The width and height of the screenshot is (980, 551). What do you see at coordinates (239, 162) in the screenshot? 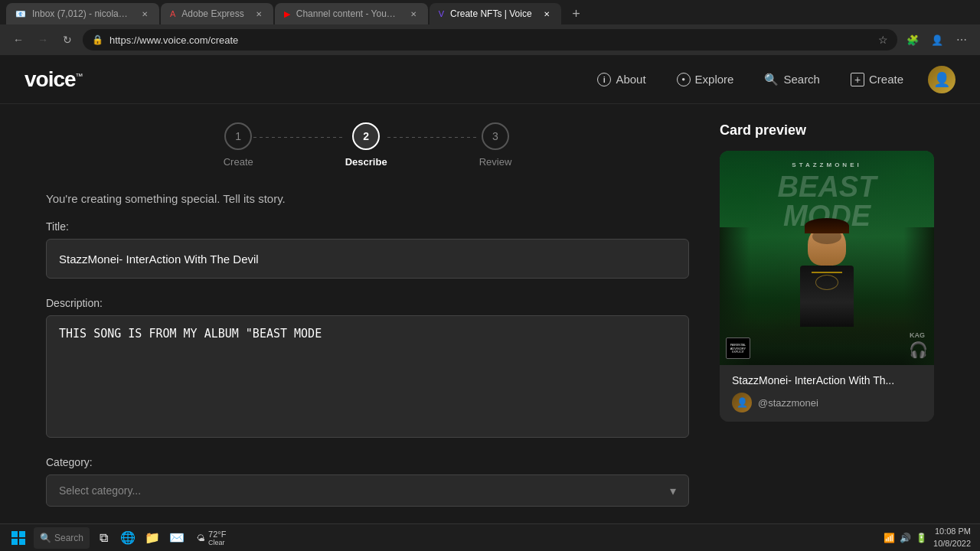
I see `step-1-label: Create` at bounding box center [239, 162].